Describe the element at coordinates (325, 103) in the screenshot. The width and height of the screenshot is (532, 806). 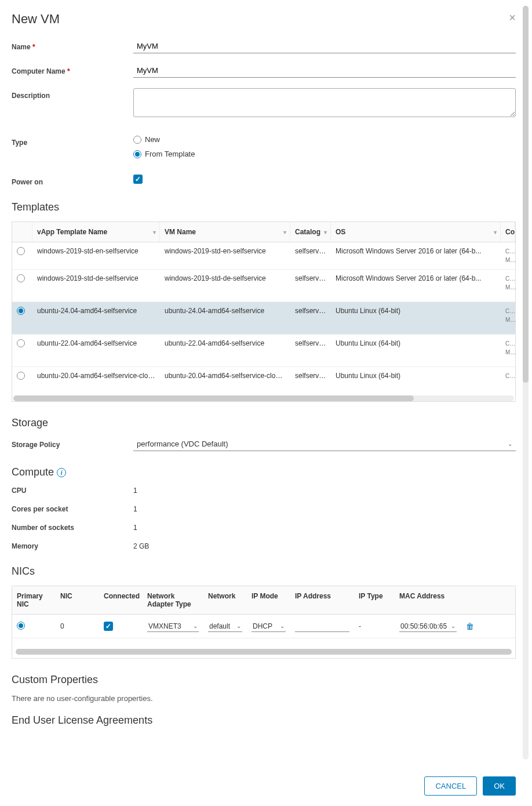
I see `description-textarea` at that location.